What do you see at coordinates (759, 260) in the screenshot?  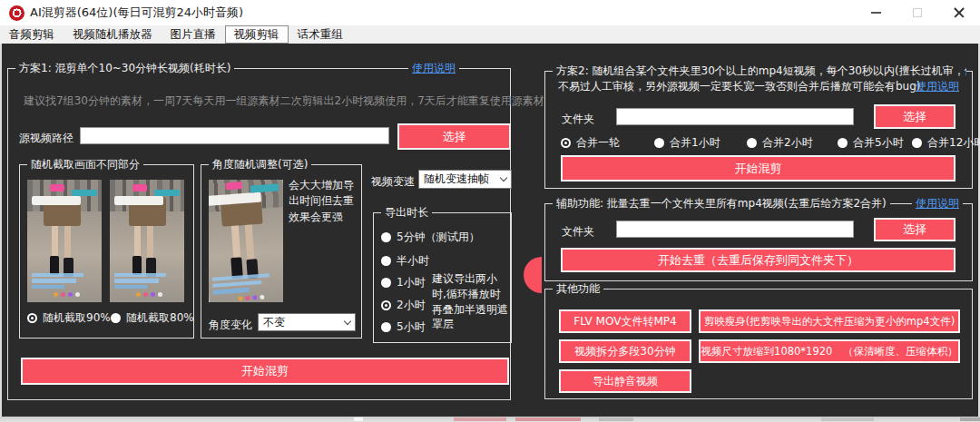 I see `dedupe-start-button: 开始去重（去重后保存到同文件夹下）` at bounding box center [759, 260].